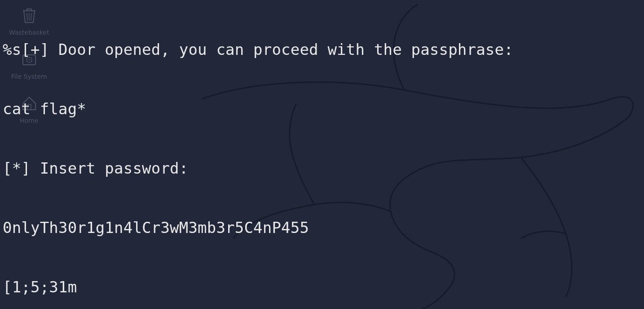 The image size is (644, 309). I want to click on terminal-line: [1;5;31m, so click(323, 287).